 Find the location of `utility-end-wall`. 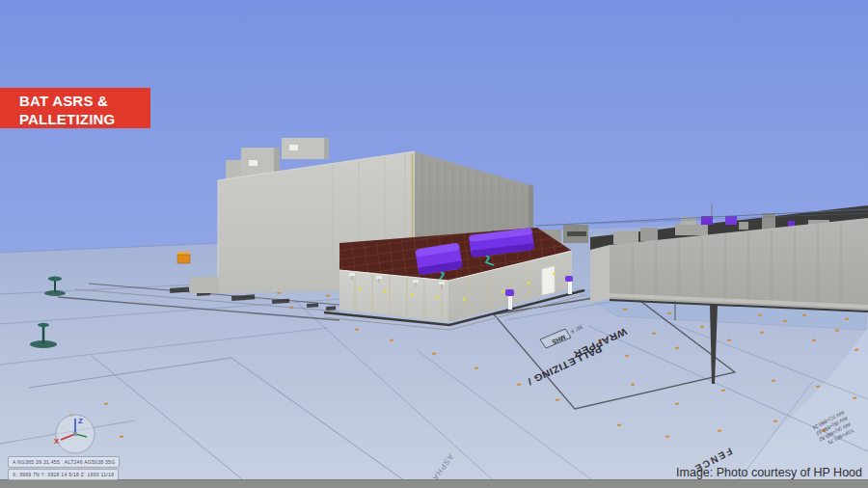

utility-end-wall is located at coordinates (600, 274).